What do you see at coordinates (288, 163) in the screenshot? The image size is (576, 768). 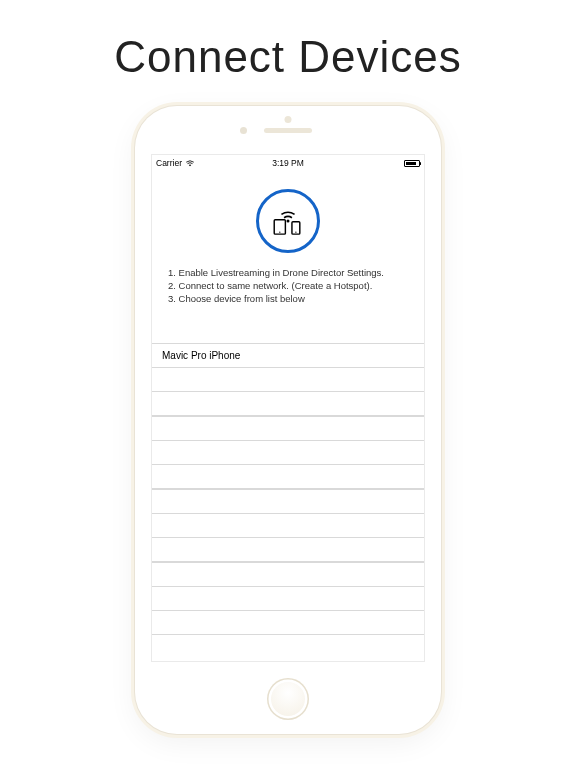 I see `status-time: 3:19 PM` at bounding box center [288, 163].